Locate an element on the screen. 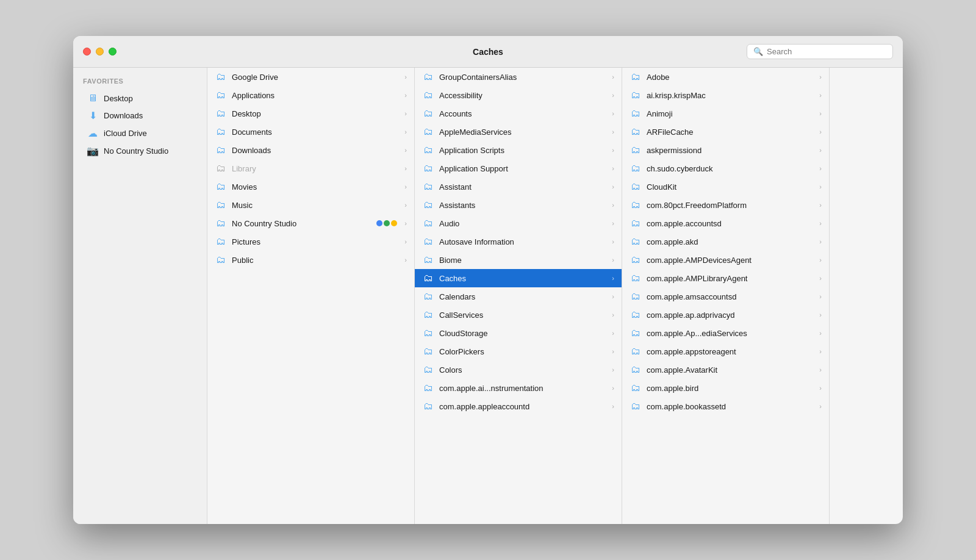  folder-item: 🗂com.apple.accountsd› is located at coordinates (726, 223).